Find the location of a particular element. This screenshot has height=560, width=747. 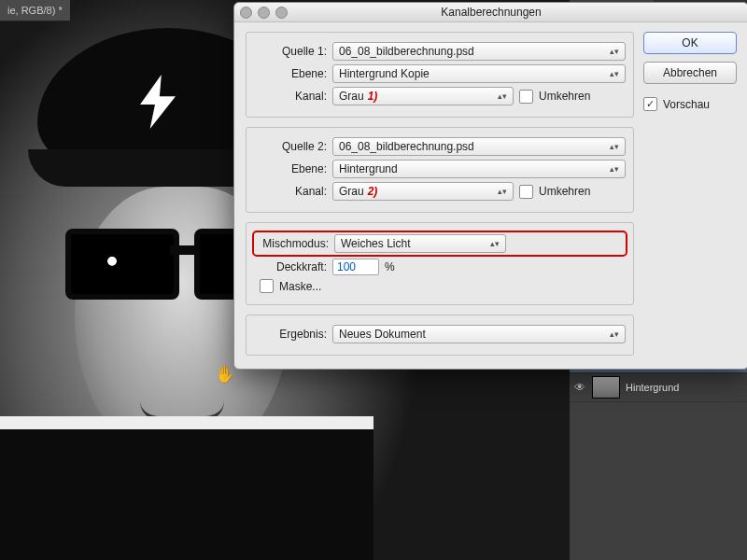

zoom-icon is located at coordinates (282, 13).